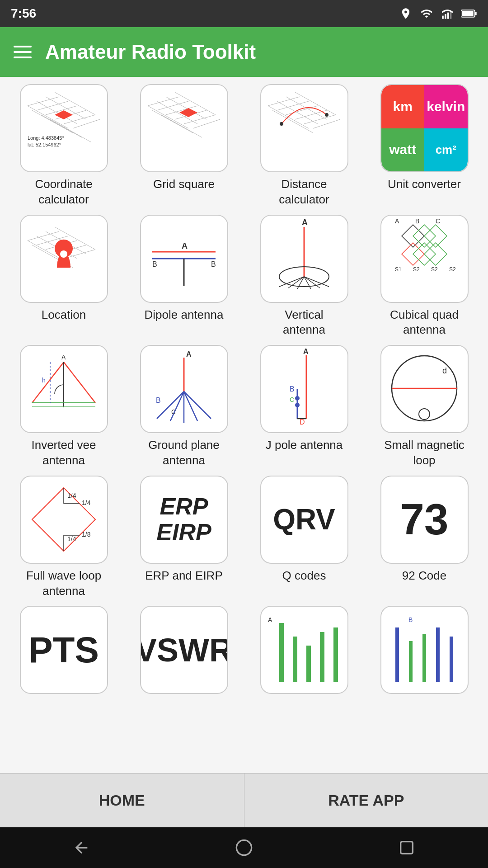 The height and width of the screenshot is (868, 488). What do you see at coordinates (304, 192) in the screenshot?
I see `distance-calculator-label: Distancecalculator` at bounding box center [304, 192].